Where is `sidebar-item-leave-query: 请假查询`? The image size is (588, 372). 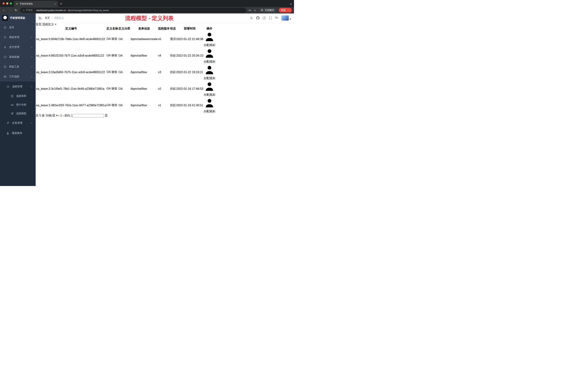 sidebar-item-leave-query: 请假查询 is located at coordinates (18, 133).